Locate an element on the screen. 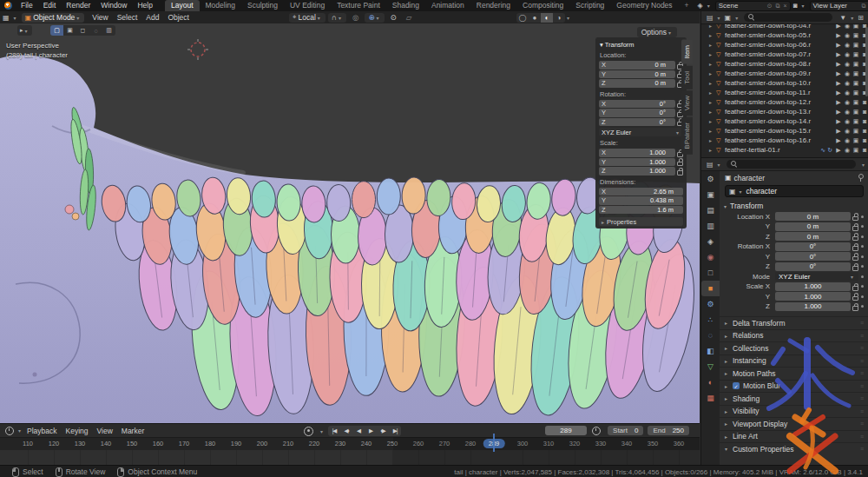 The height and width of the screenshot is (477, 868). close-icon: × is located at coordinates (786, 5).